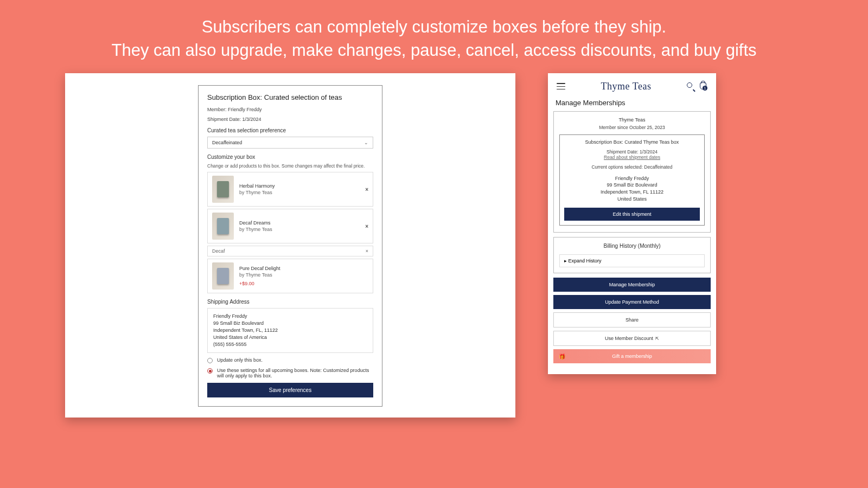  Describe the element at coordinates (367, 251) in the screenshot. I see `clear-icon: ×` at that location.